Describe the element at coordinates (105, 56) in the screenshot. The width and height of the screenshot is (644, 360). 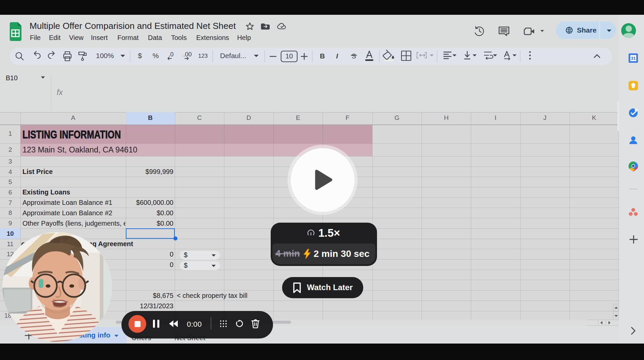
I see `svg-text: 100%` at that location.